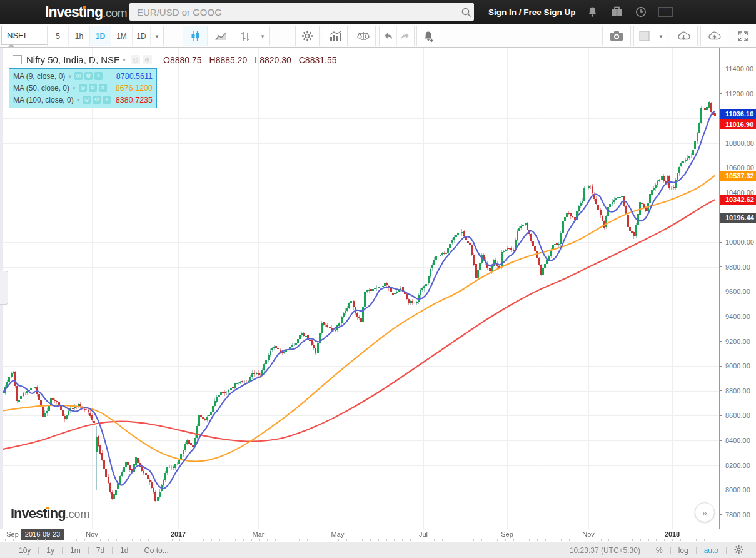  What do you see at coordinates (11, 45) in the screenshot?
I see `toolbar-collapse-arrow-icon` at bounding box center [11, 45].